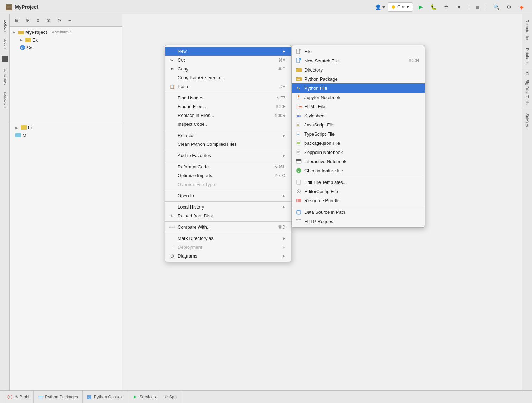 The width and height of the screenshot is (532, 403). Describe the element at coordinates (5, 26) in the screenshot. I see `sidebar-item-project: Project` at that location.